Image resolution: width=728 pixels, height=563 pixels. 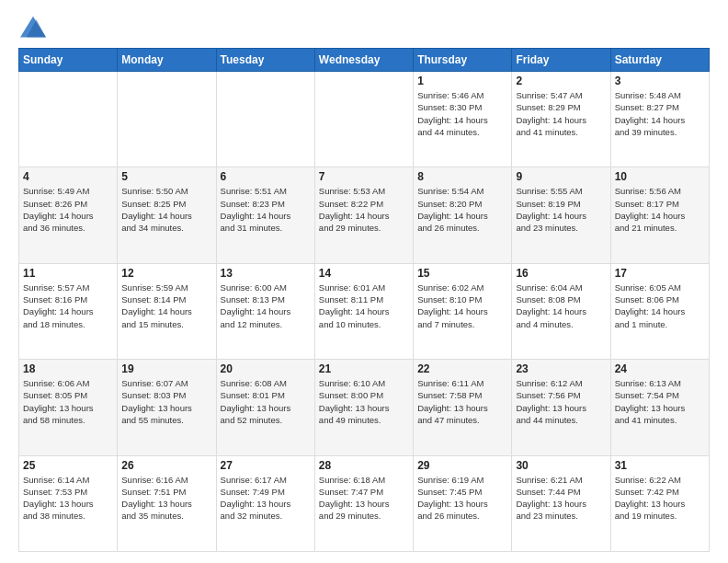 I want to click on day-info: Sunrise: 6:06 AM Sunset: 8:05 PM Dayligh…, so click(x=68, y=401).